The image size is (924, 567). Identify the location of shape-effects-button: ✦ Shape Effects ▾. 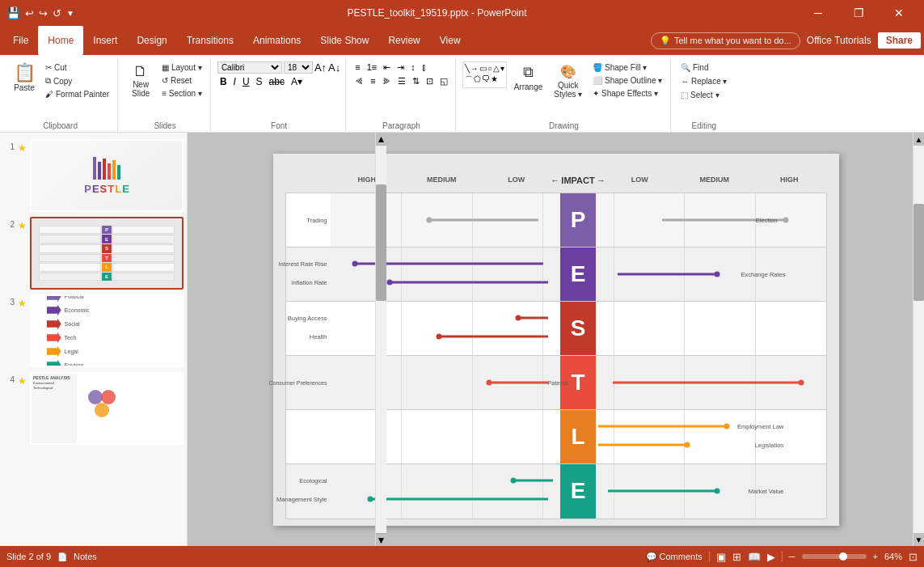
(627, 94).